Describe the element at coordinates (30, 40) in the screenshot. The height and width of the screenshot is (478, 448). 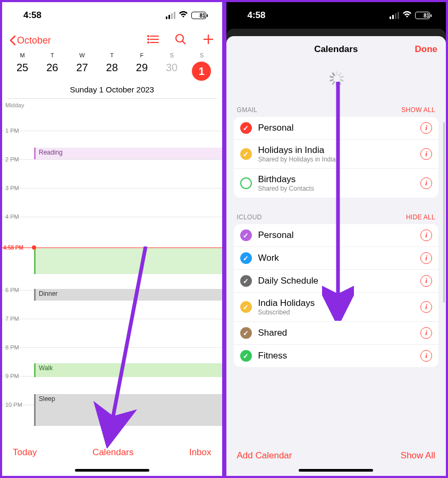
I see `back-button: October` at that location.